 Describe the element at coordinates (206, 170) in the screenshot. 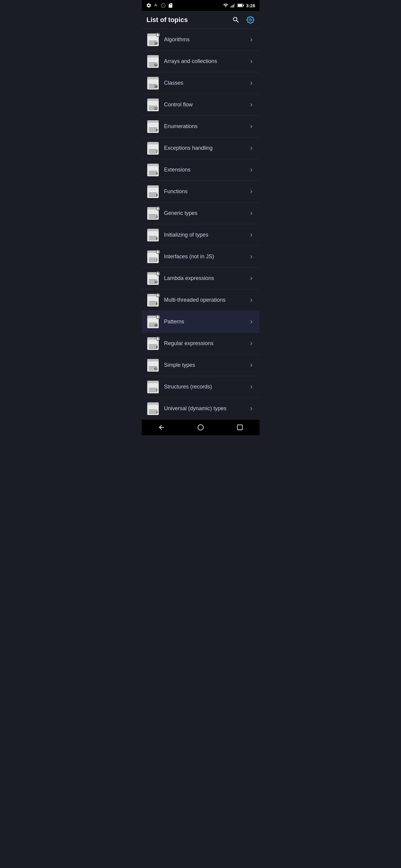

I see `topic-label: Extensions` at that location.